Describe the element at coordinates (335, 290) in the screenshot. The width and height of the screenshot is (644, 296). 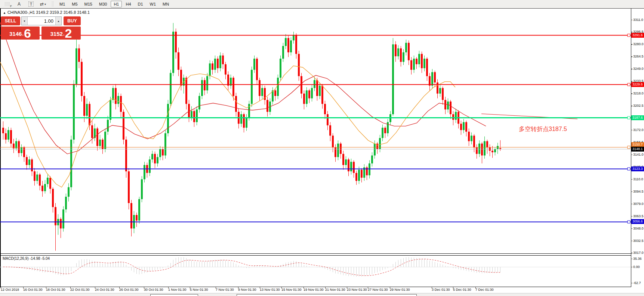
I see `date-label: 21 Nov 01:30` at that location.